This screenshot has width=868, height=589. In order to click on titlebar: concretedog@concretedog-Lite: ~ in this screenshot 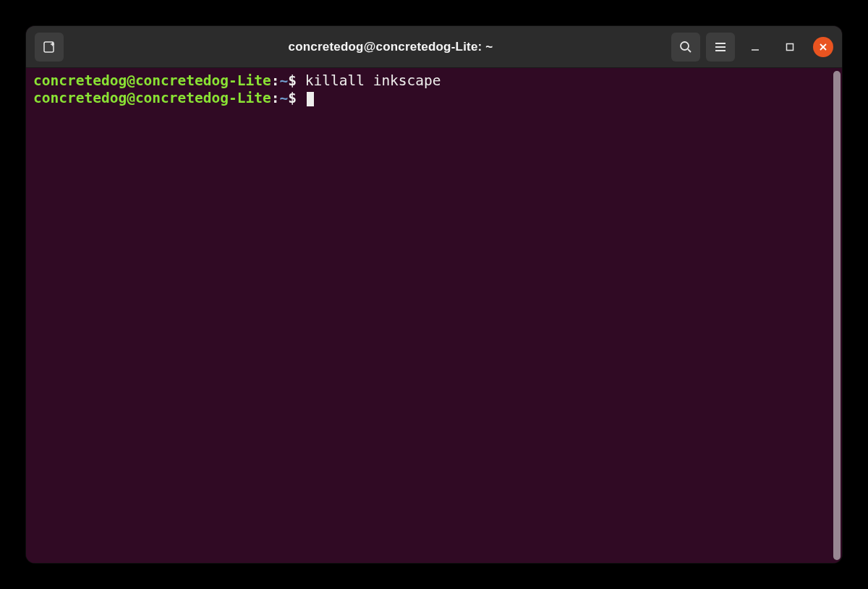, I will do `click(434, 47)`.